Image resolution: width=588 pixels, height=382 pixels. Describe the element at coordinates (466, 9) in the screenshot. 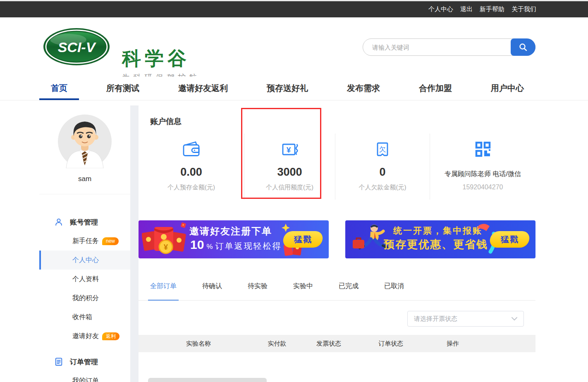

I see `topbar-link-logout: 退出` at that location.